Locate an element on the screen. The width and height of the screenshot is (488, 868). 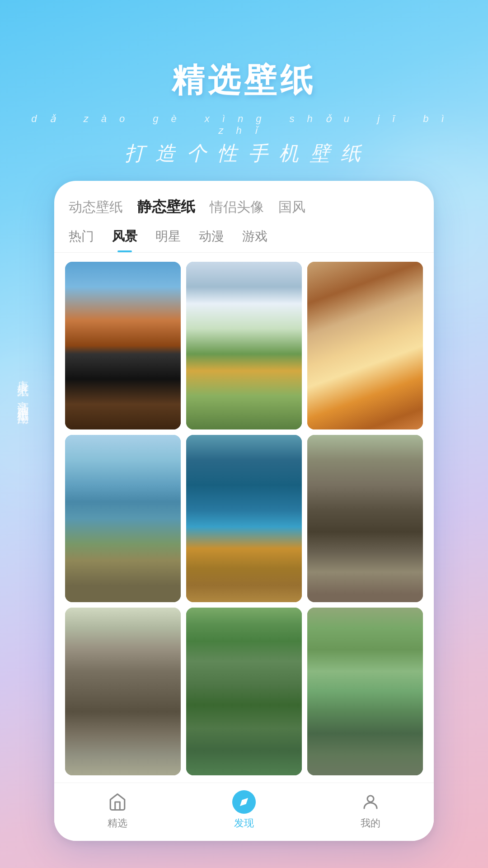
tab-chinese-style: 国风 is located at coordinates (292, 207).